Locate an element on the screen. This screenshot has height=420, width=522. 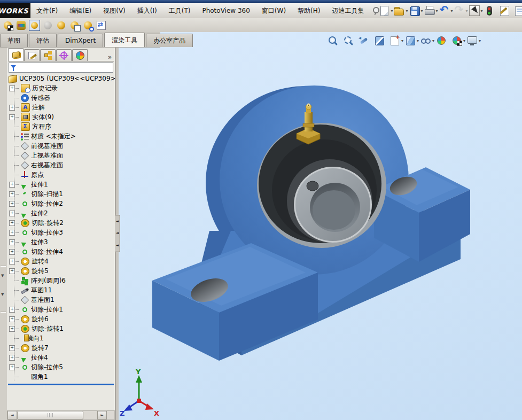
tree-item: 拉伸1 is located at coordinates (61, 184).